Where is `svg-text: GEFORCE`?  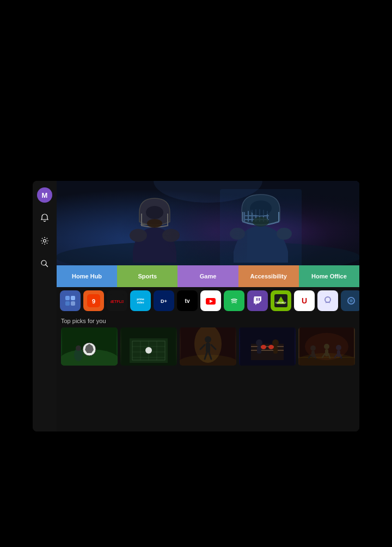 svg-text: GEFORCE is located at coordinates (281, 303).